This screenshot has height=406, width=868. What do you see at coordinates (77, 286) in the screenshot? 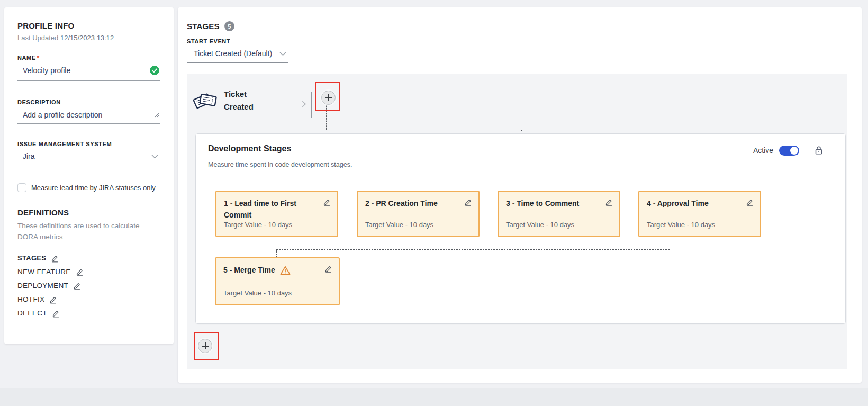
I see `edit-deployment-button` at bounding box center [77, 286].